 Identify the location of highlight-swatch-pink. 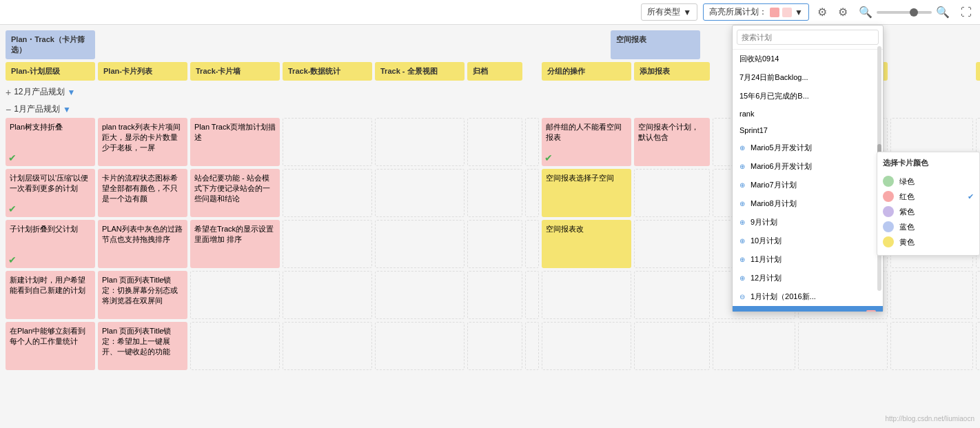
(775, 12).